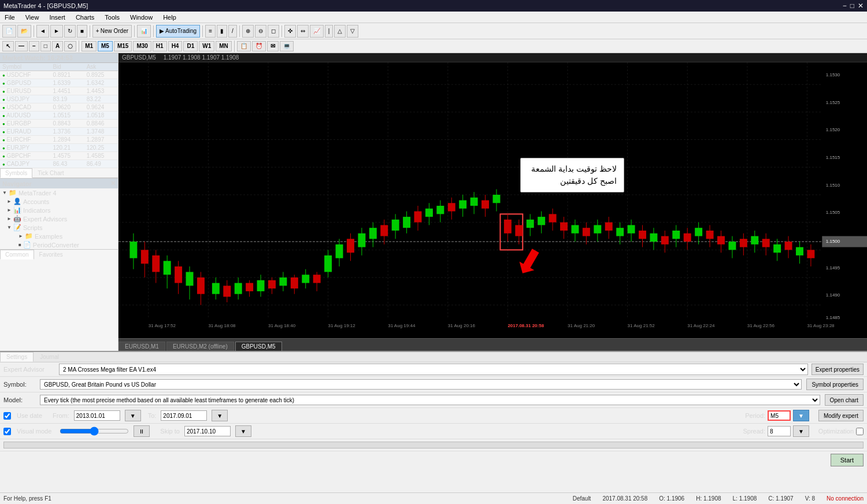 This screenshot has width=867, height=504. I want to click on market-watch-row: ● GBPUSD 1.6339 1.6342, so click(59, 83).